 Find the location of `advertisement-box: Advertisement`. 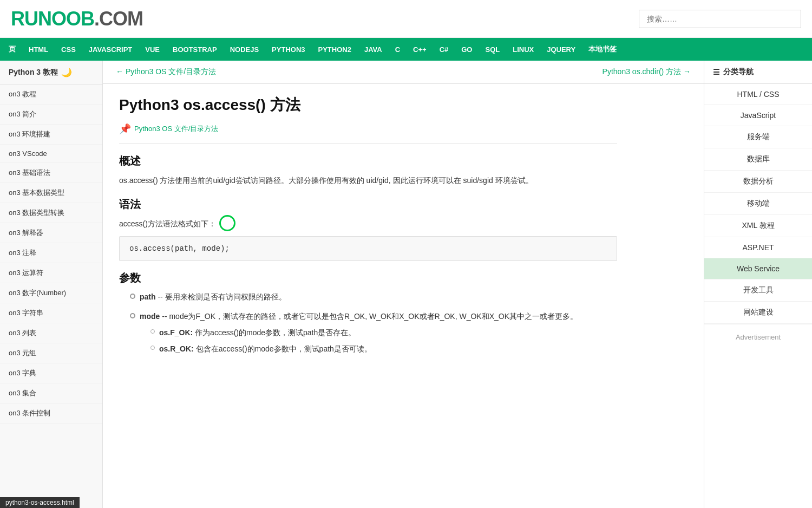

advertisement-box: Advertisement is located at coordinates (758, 337).